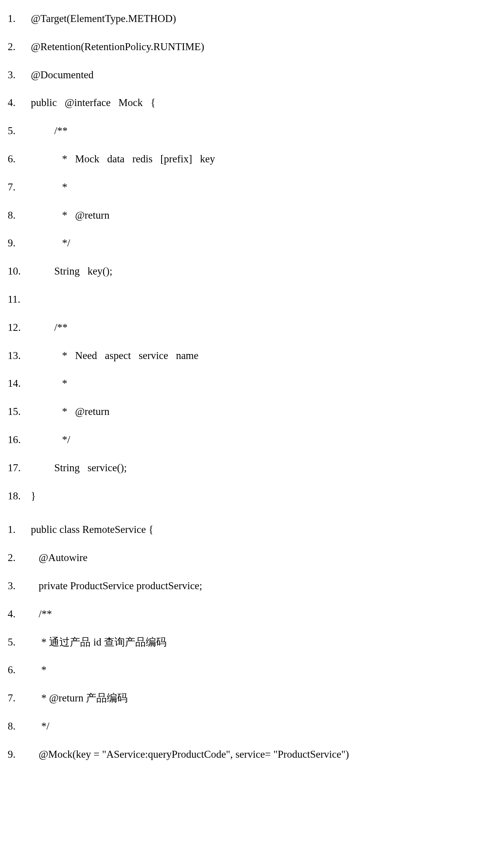  Describe the element at coordinates (239, 328) in the screenshot. I see `code-line: 12. /**` at that location.